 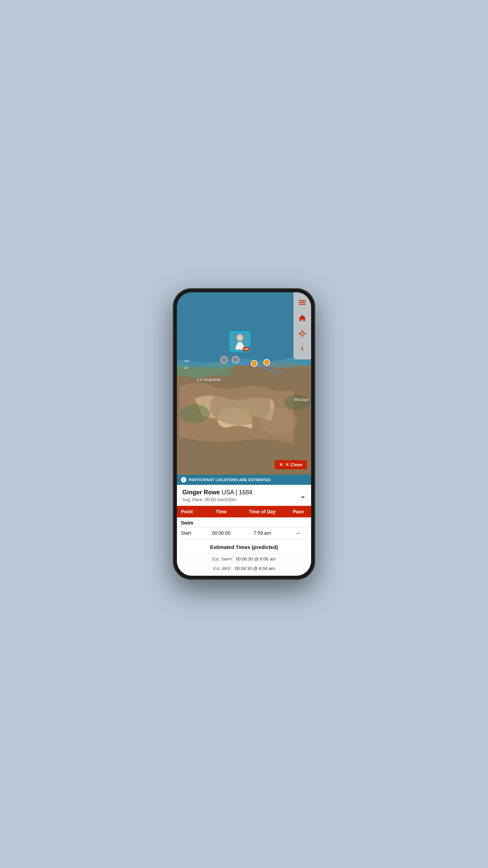 What do you see at coordinates (222, 512) in the screenshot?
I see `col-time: Time` at bounding box center [222, 512].